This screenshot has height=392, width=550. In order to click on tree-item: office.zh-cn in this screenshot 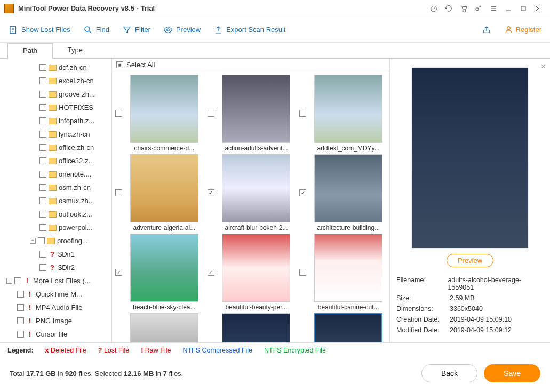, I will do `click(57, 147)`.